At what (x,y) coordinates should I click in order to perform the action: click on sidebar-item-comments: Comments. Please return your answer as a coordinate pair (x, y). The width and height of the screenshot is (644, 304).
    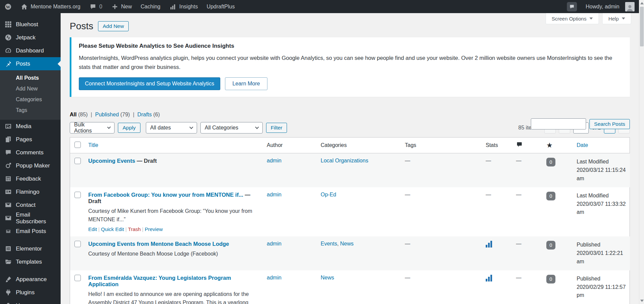
    Looking at the image, I should click on (30, 153).